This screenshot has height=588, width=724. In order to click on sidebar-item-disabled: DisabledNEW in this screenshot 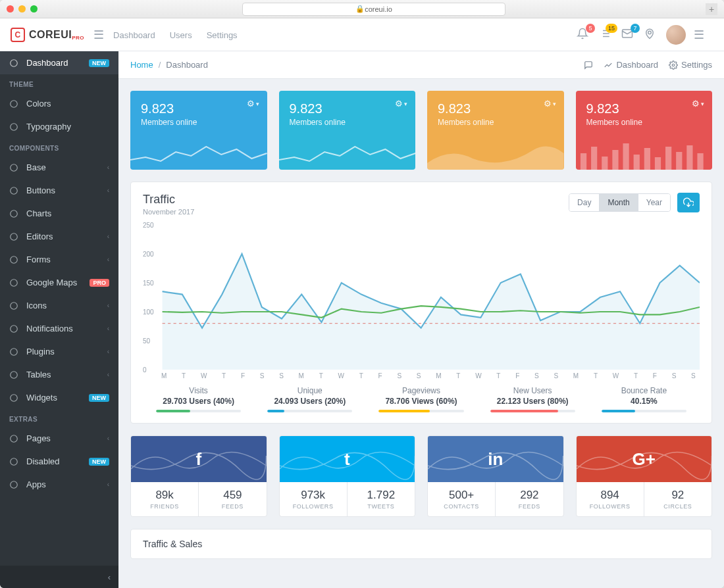, I will do `click(59, 462)`.